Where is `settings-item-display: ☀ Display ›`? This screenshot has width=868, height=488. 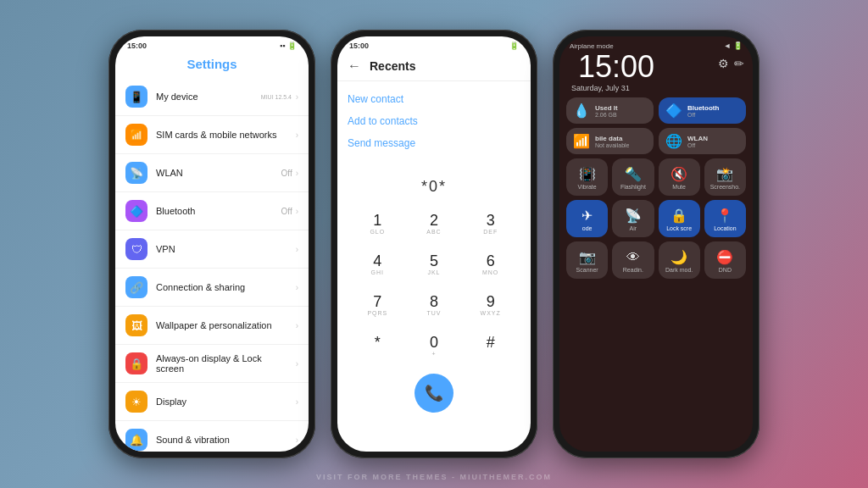 settings-item-display: ☀ Display › is located at coordinates (212, 402).